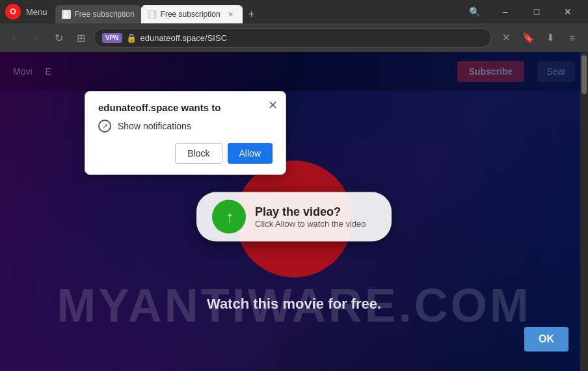 This screenshot has width=588, height=371. I want to click on opera-logo: O, so click(13, 12).